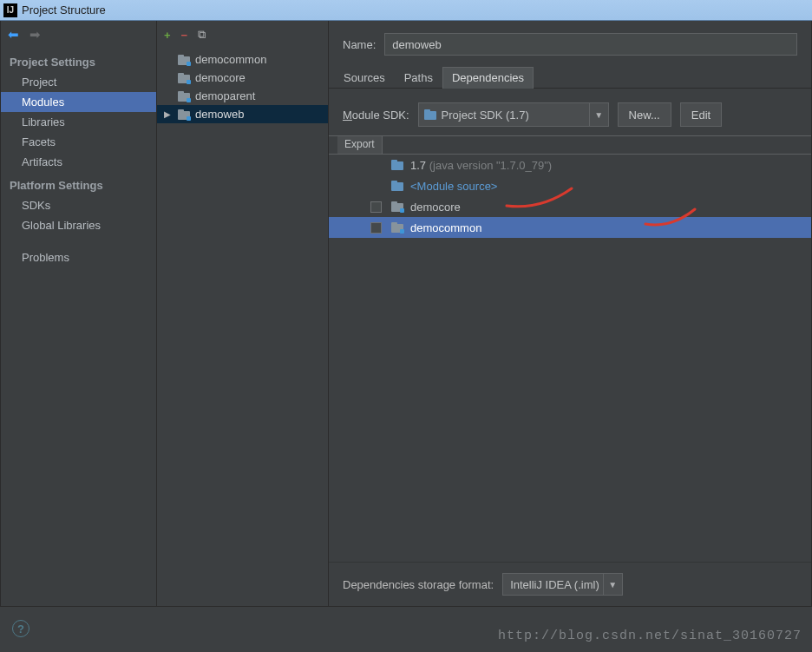 The height and width of the screenshot is (652, 812). What do you see at coordinates (78, 257) in the screenshot?
I see `sidebar-item-problems: Problems` at bounding box center [78, 257].